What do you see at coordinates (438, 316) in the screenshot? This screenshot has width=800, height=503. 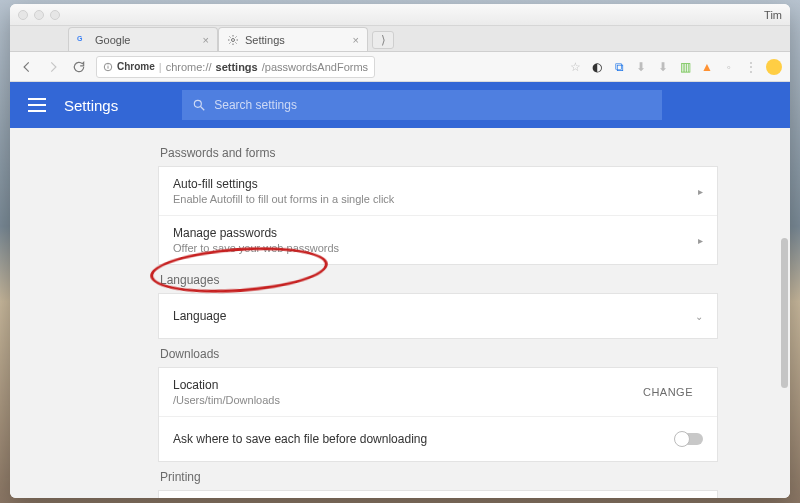 I see `languages-card: Language ⌄` at bounding box center [438, 316].